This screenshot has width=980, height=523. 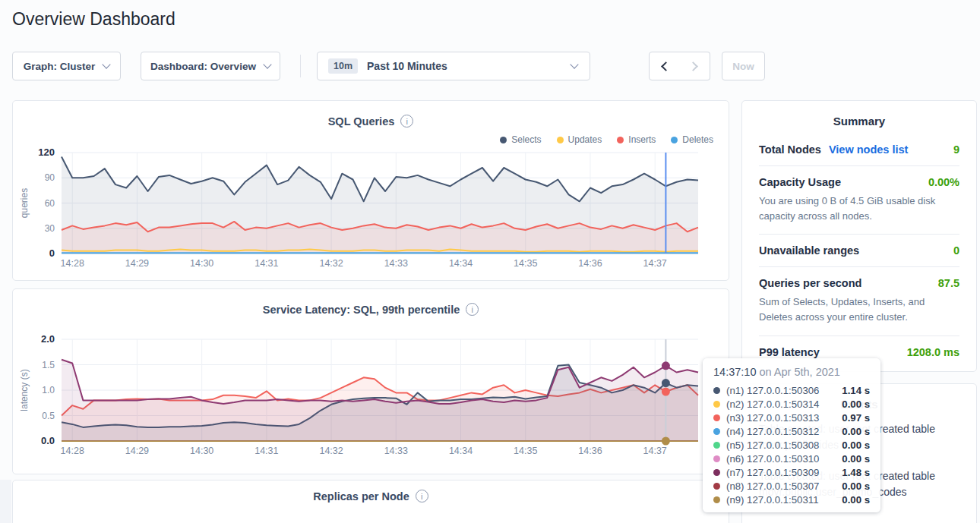 I want to click on tooltip-node-row: (n8) 127.0.0.1:503070.00 s, so click(x=792, y=486).